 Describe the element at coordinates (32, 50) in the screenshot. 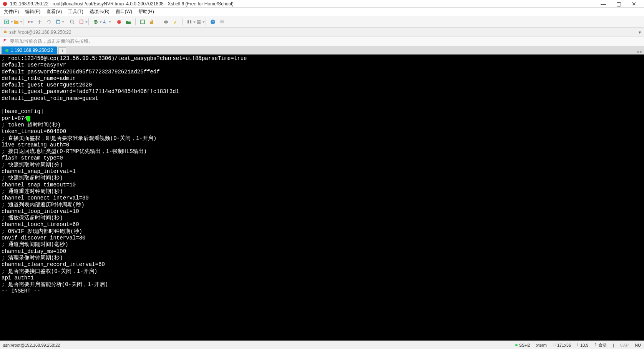

I see `tab-label: 1 192.168.99.250:22` at that location.